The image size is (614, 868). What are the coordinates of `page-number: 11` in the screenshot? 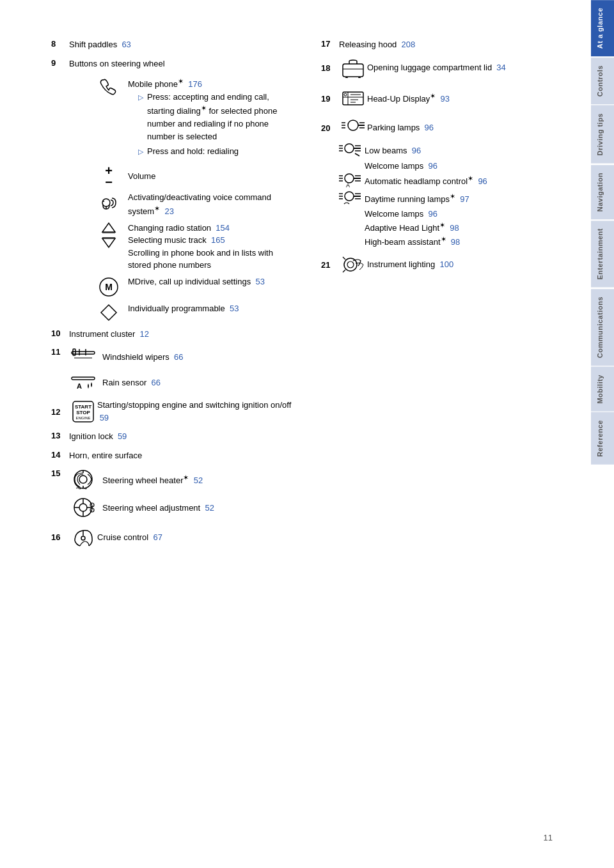 It's located at (548, 837).